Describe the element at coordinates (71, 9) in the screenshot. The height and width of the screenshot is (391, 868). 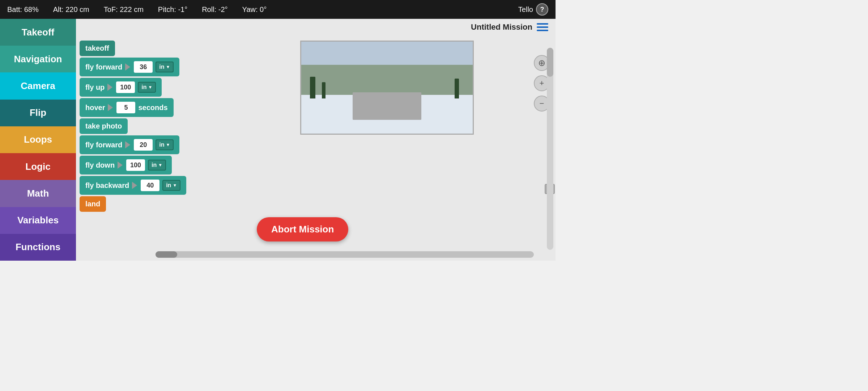
I see `altitude-status: Alt: 220 cm` at that location.